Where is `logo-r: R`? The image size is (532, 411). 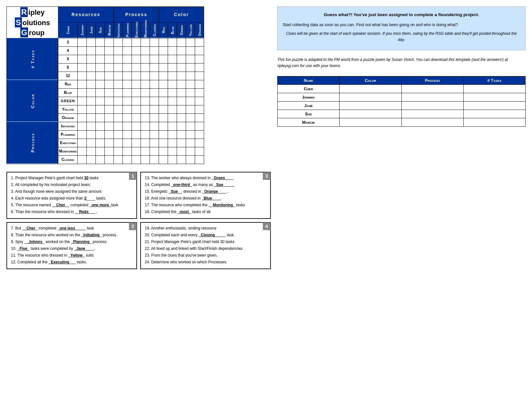
logo-r: R is located at coordinates (24, 12).